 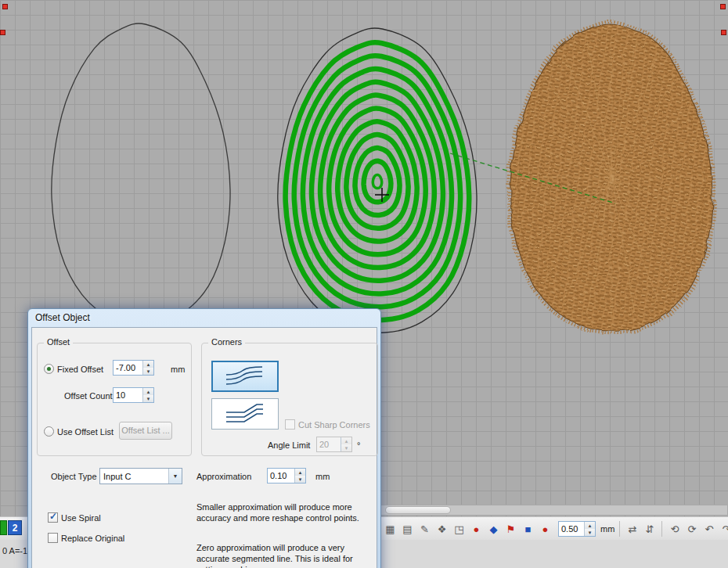 What do you see at coordinates (323, 476) in the screenshot?
I see `approximation-unit-label: mm` at bounding box center [323, 476].